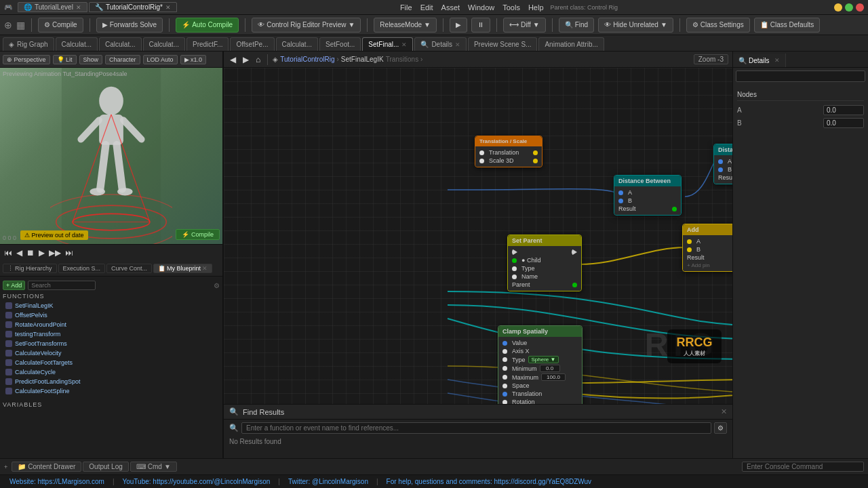 The width and height of the screenshot is (868, 488). I want to click on node-distance-between-2: Distance Between A B Result, so click(723, 164).